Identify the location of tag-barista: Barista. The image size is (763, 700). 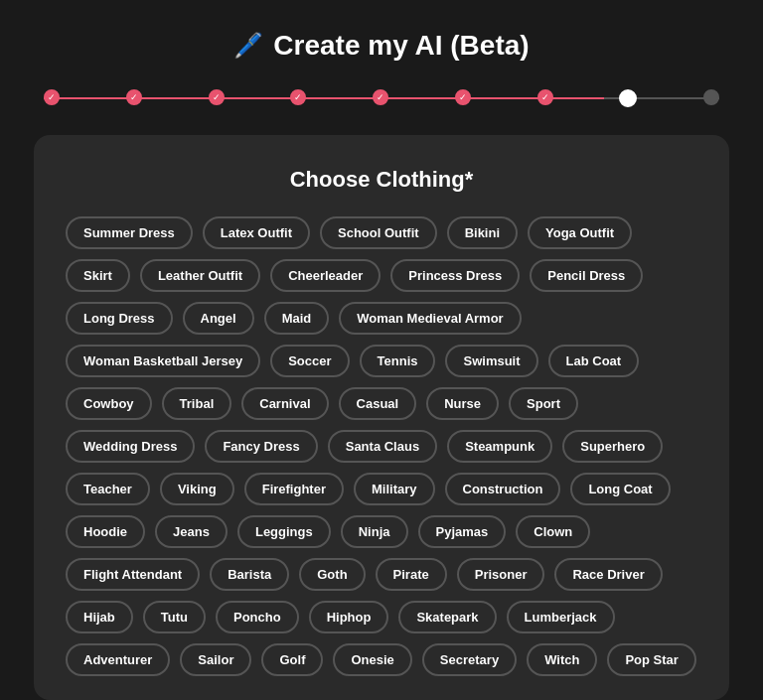
(249, 574).